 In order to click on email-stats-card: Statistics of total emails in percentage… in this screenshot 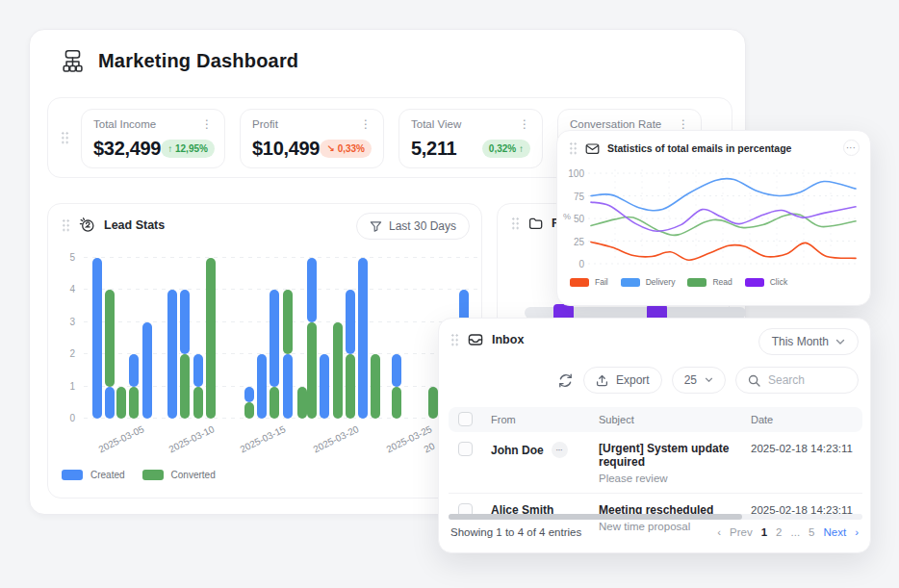, I will do `click(714, 217)`.